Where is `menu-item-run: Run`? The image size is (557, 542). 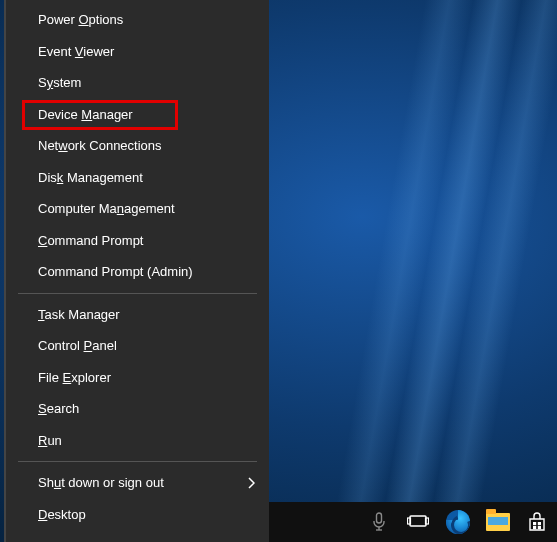
menu-item-run: Run is located at coordinates (138, 441).